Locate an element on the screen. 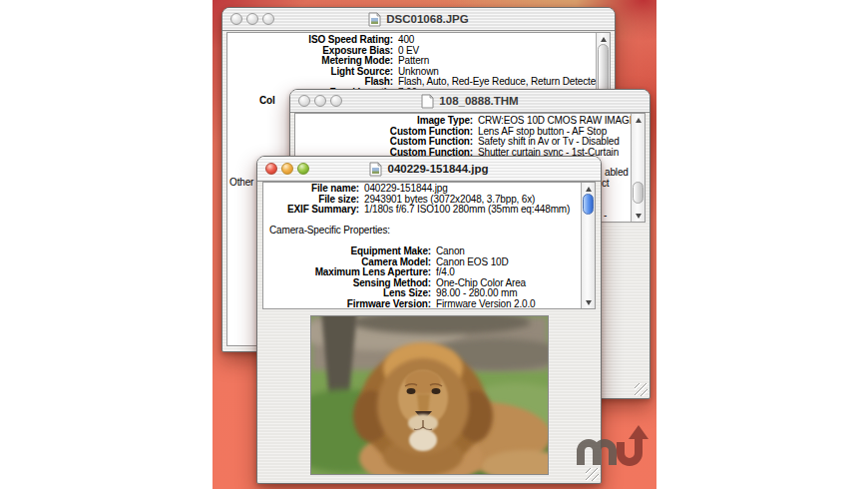 This screenshot has height=489, width=868. truncated-value: ct is located at coordinates (605, 184).